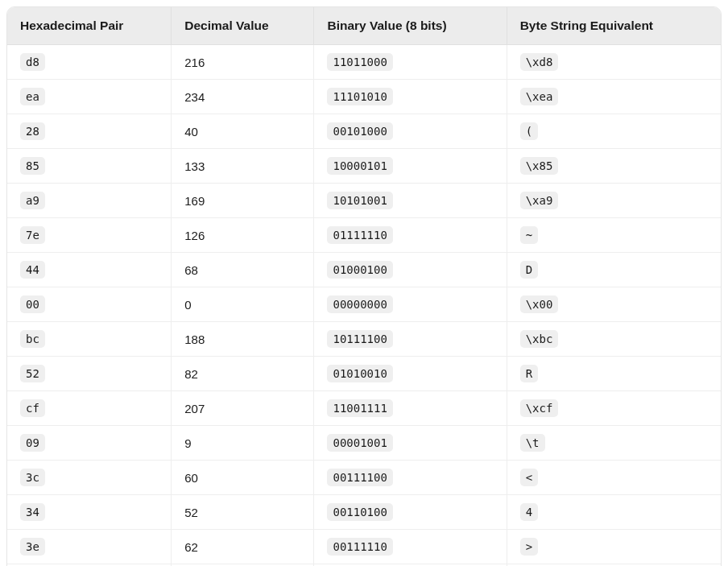  What do you see at coordinates (32, 62) in the screenshot?
I see `hex-code: d8` at bounding box center [32, 62].